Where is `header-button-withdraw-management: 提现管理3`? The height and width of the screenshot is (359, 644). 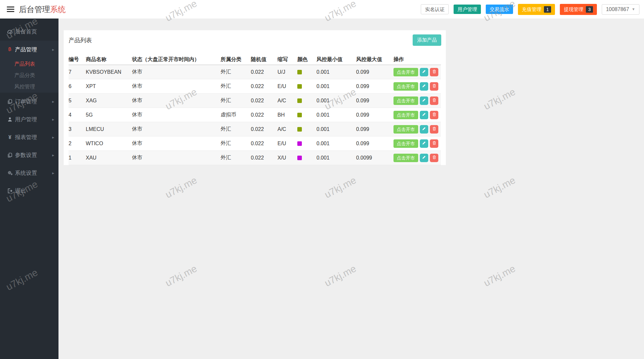 header-button-withdraw-management: 提现管理3 is located at coordinates (578, 9).